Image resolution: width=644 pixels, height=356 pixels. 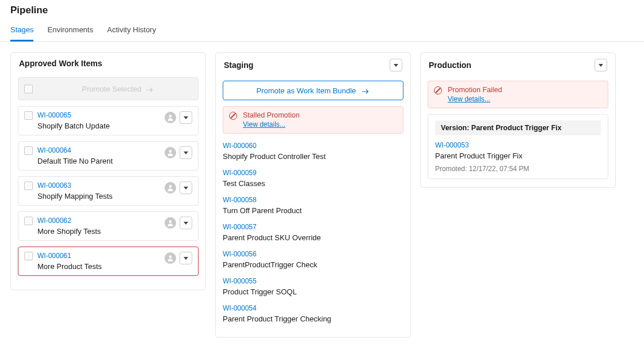 What do you see at coordinates (99, 185) in the screenshot?
I see `work-item-link: WI-000063` at bounding box center [99, 185].